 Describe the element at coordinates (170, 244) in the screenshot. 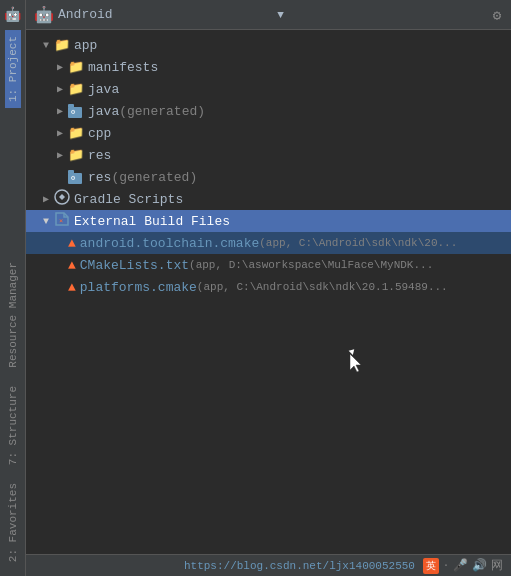

I see `tree-label-toolchain: android.toolchain.cmake` at that location.